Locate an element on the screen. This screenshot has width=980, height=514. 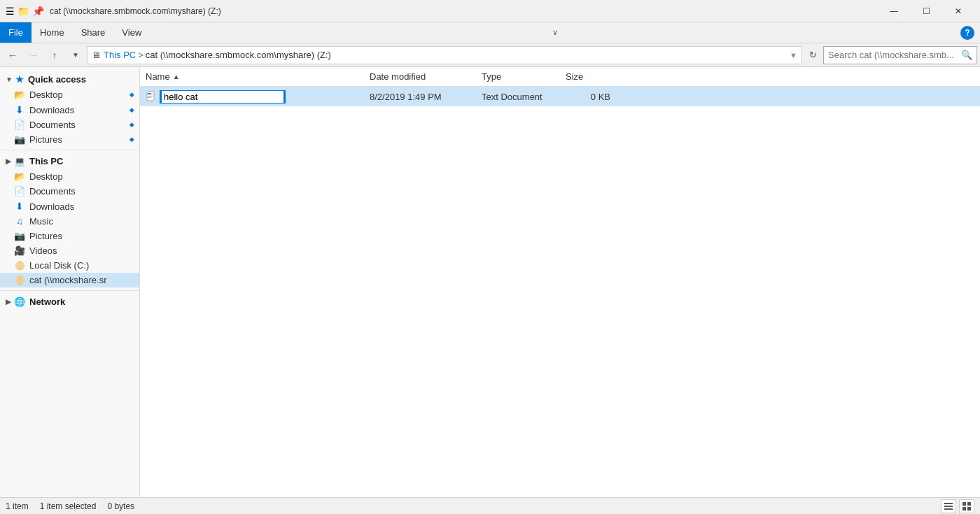
selected-size: 0 bytes is located at coordinates (120, 506).